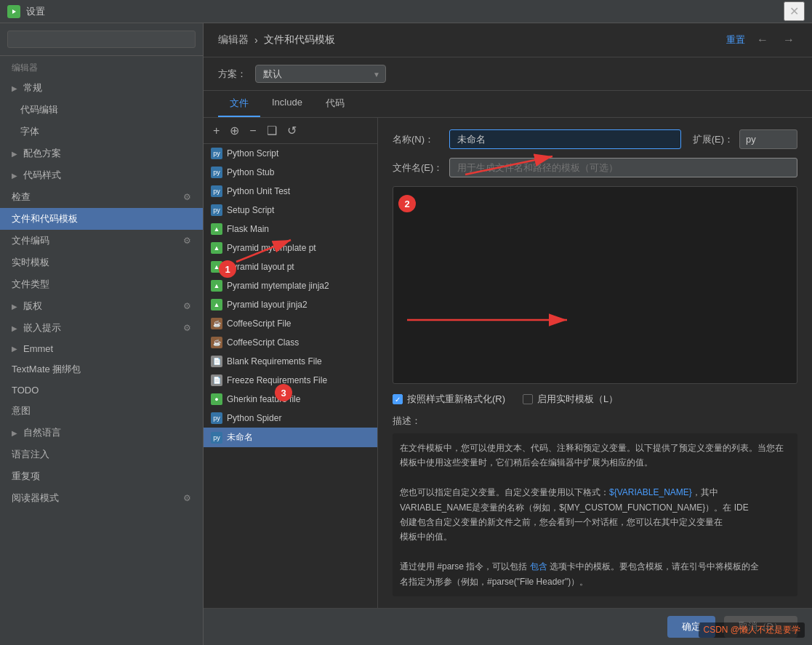  I want to click on sidebar-item-reader-mode: 阅读器模式 ⚙, so click(102, 498).